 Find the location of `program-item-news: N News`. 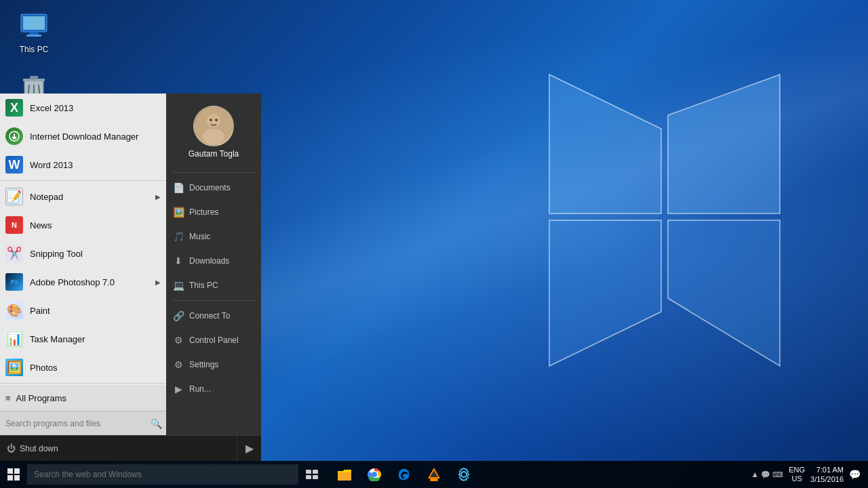

program-item-news: N News is located at coordinates (83, 225).